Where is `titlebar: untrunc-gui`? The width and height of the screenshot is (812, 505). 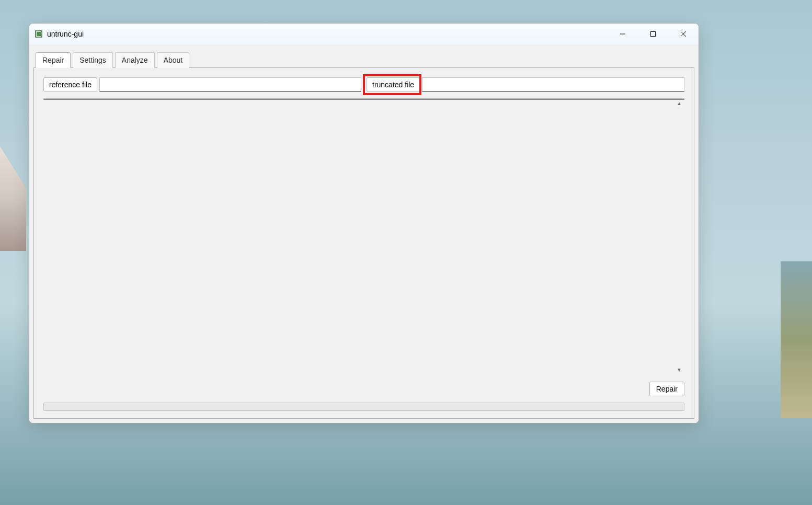 titlebar: untrunc-gui is located at coordinates (364, 34).